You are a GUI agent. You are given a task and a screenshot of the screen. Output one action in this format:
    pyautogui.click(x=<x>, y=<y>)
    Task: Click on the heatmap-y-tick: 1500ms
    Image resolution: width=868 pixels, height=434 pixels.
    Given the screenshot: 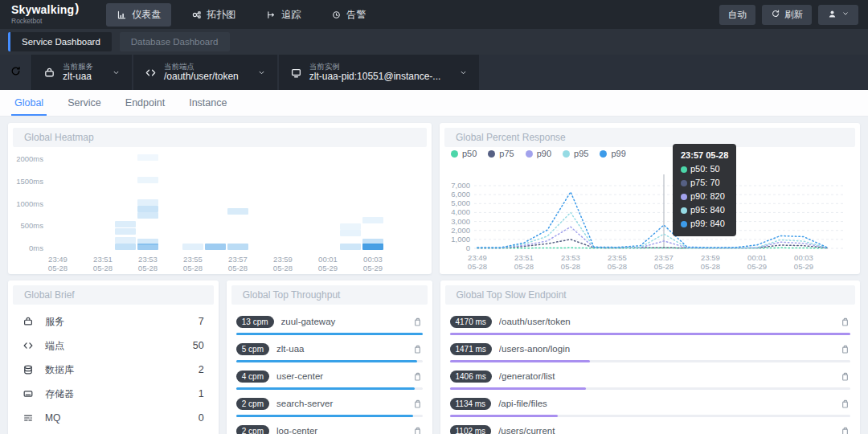 What is the action you would take?
    pyautogui.click(x=27, y=180)
    